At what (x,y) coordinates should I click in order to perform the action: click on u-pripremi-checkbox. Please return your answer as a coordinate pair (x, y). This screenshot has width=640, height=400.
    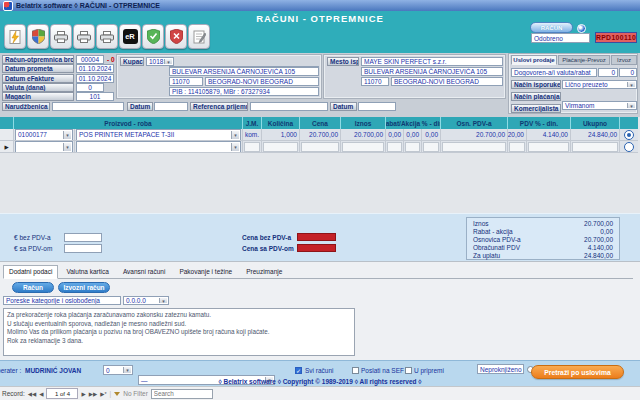
    Looking at the image, I should click on (408, 370).